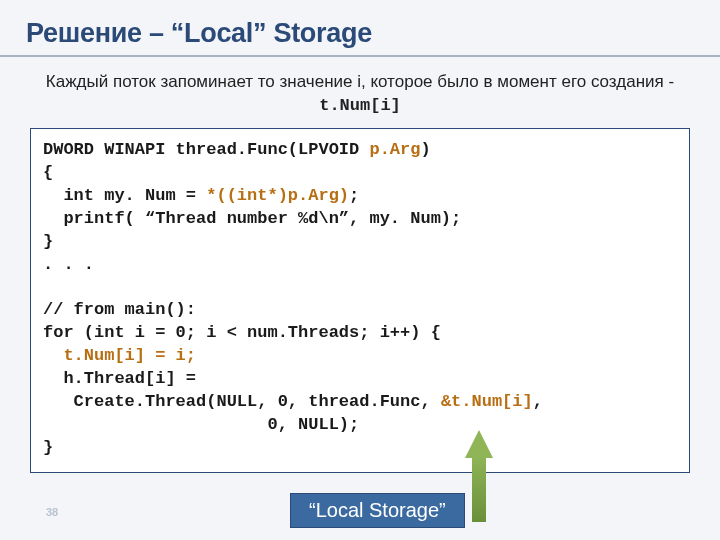 This screenshot has width=720, height=540. What do you see at coordinates (360, 94) in the screenshot?
I see `slide-subtitle: Каждый поток запоминает то значение i, к…` at bounding box center [360, 94].